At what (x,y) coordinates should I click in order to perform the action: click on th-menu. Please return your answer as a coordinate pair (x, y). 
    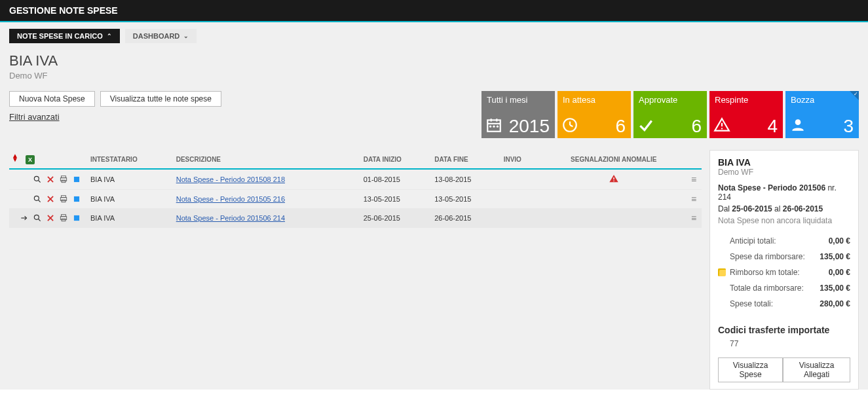
    Looking at the image, I should click on (695, 160).